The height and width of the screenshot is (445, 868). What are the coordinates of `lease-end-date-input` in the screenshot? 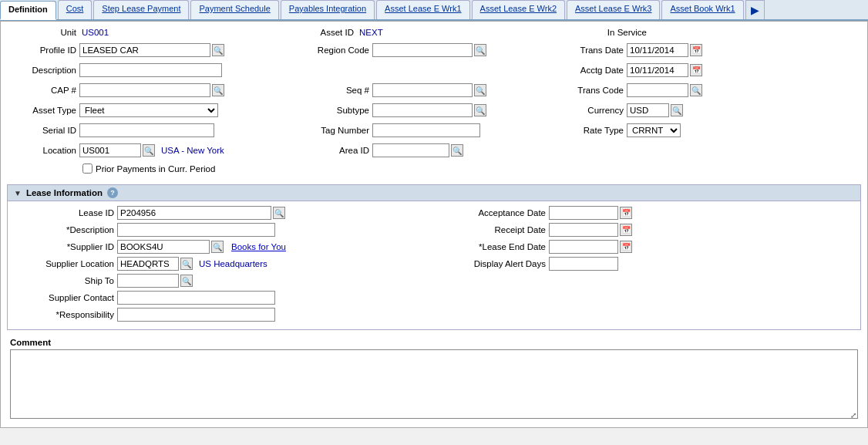 It's located at (584, 247).